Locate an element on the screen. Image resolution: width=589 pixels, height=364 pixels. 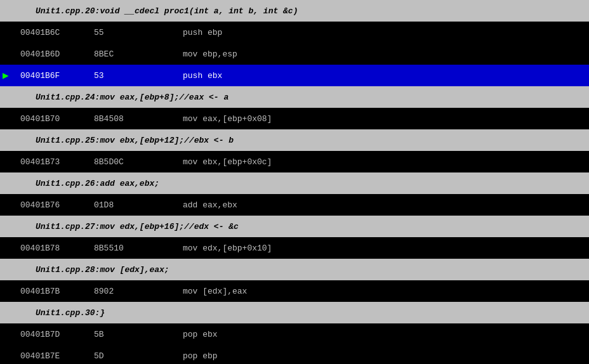
row-11: 00401B788B5510mov edx,[ebp+0x10] is located at coordinates (294, 248).